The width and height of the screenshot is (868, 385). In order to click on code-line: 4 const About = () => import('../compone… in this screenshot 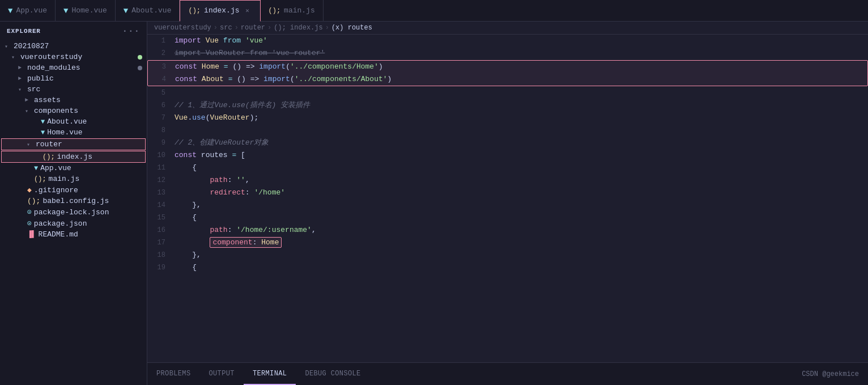, I will do `click(508, 79)`.